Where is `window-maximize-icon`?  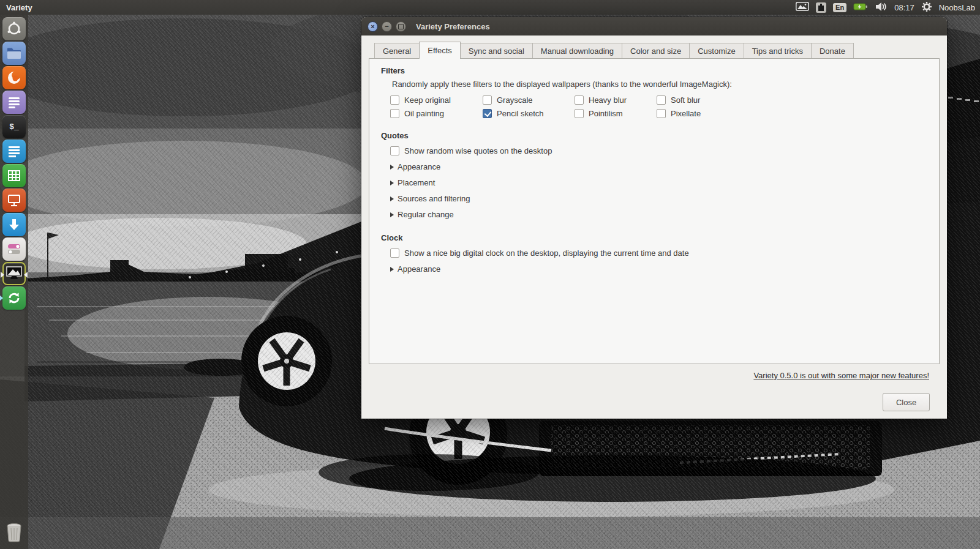
window-maximize-icon is located at coordinates (401, 27).